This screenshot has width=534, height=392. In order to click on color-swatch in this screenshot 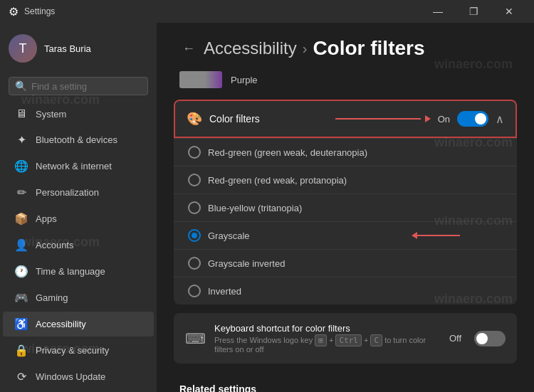, I will do `click(201, 80)`.